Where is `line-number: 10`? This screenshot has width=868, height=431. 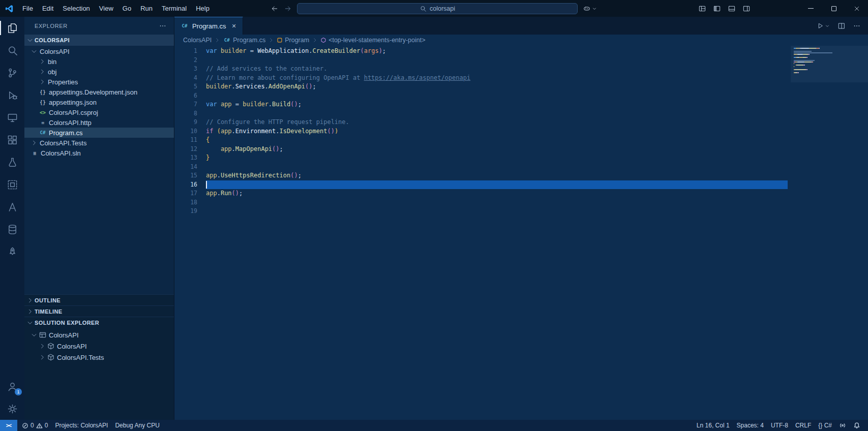 line-number: 10 is located at coordinates (190, 132).